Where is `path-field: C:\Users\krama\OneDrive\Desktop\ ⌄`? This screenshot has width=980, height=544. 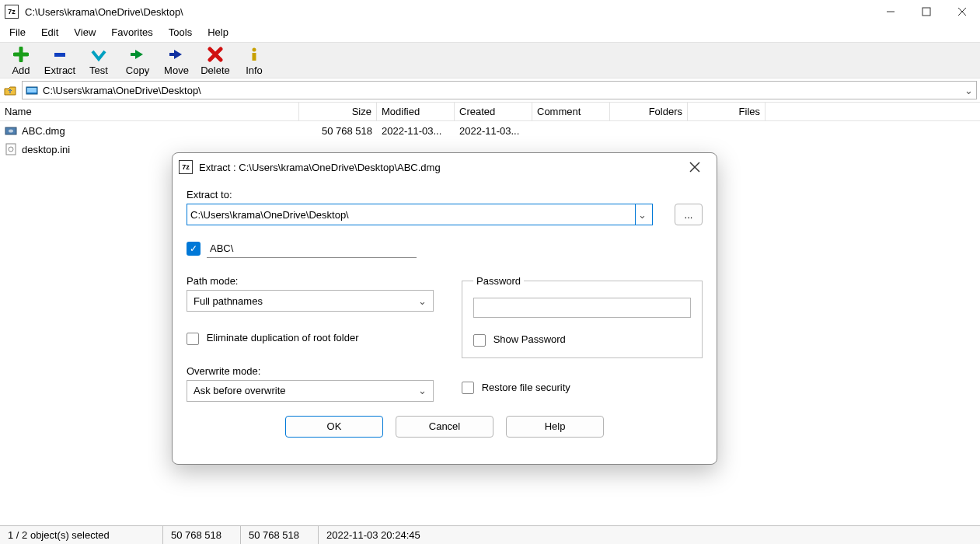 path-field: C:\Users\krama\OneDrive\Desktop\ ⌄ is located at coordinates (499, 90).